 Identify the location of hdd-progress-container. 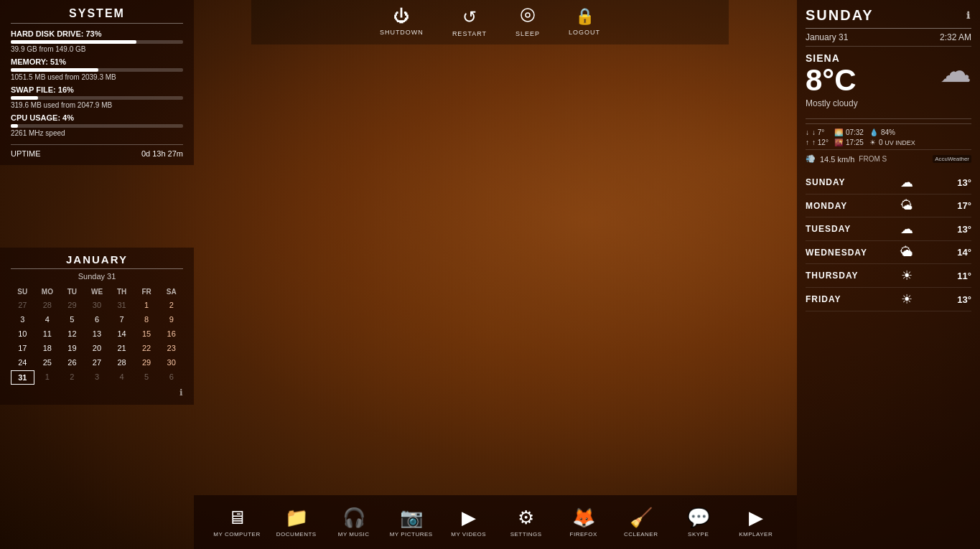
(97, 42).